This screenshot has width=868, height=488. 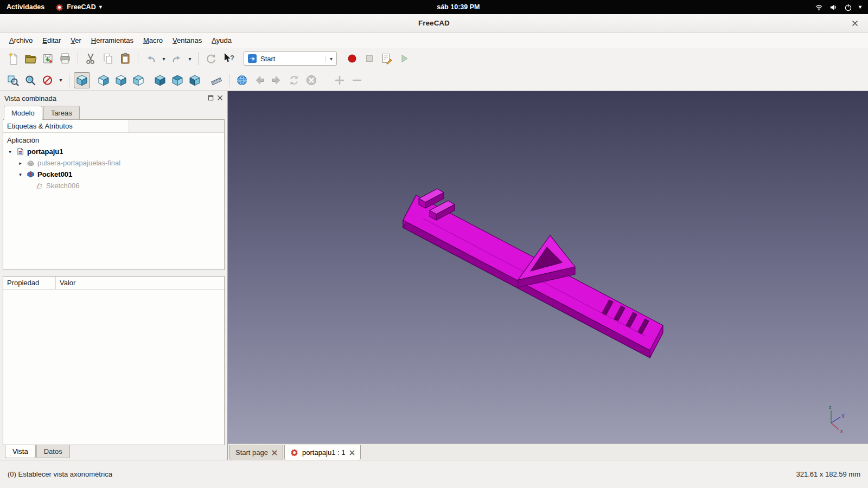 I want to click on menu-archivo: Archivo, so click(x=21, y=40).